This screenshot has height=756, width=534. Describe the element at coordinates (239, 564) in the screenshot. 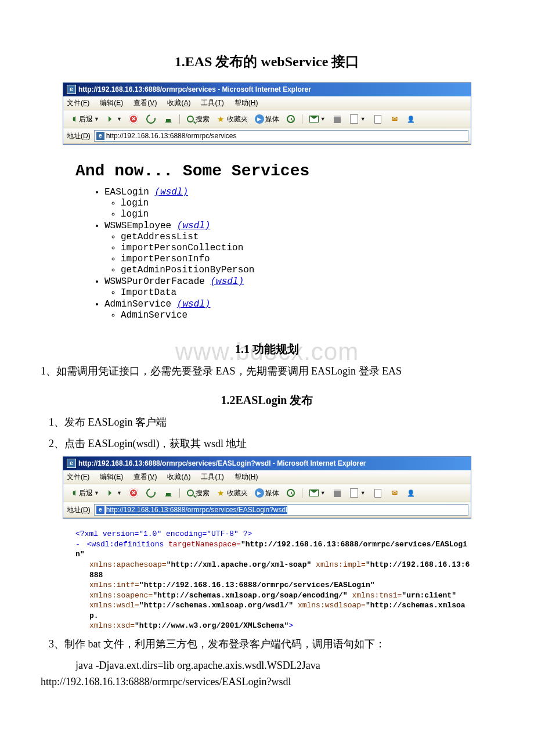

I see `val: "http://xml.apache.org/xml-soap"` at that location.